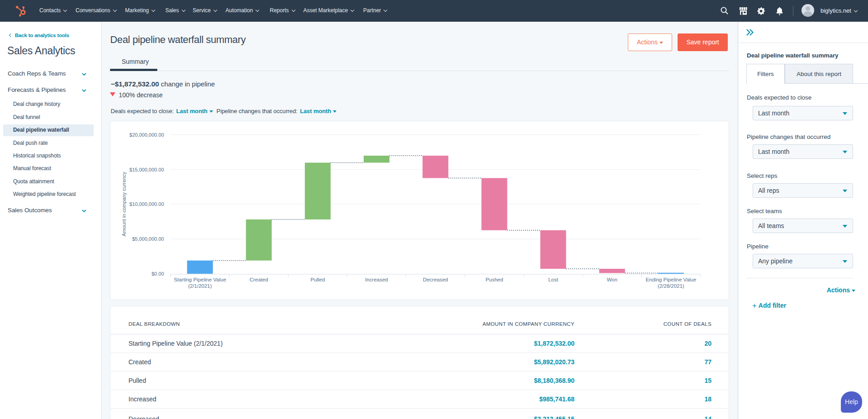 The width and height of the screenshot is (868, 419). Describe the element at coordinates (671, 286) in the screenshot. I see `svg-text: (2/28/2021)` at that location.